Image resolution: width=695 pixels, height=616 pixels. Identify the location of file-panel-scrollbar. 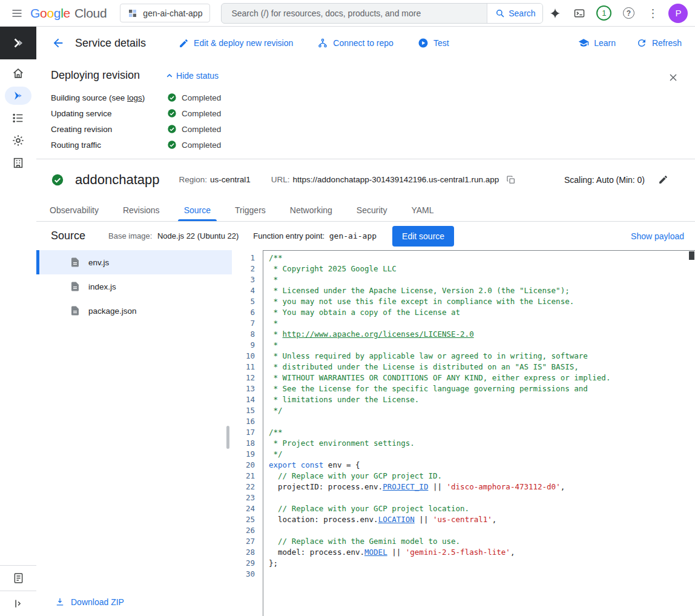
(228, 437).